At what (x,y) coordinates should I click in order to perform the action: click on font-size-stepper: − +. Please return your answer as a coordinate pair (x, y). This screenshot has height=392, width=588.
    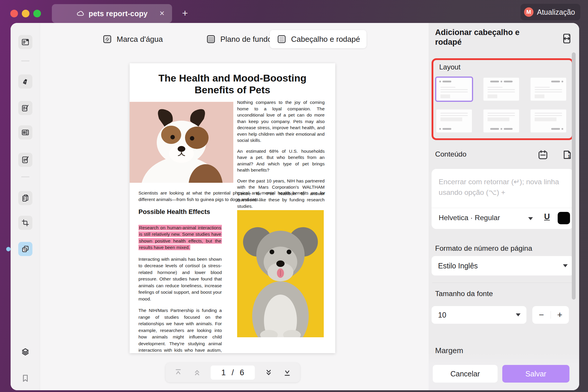
    Looking at the image, I should click on (551, 315).